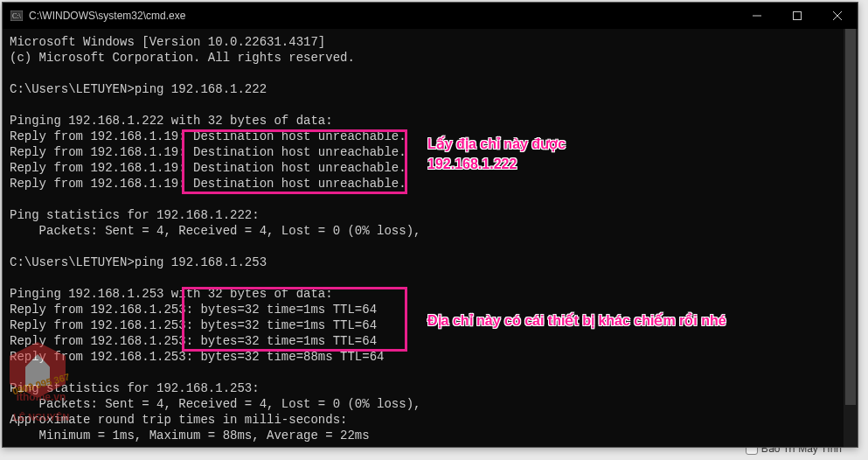 The width and height of the screenshot is (868, 460). Describe the element at coordinates (797, 16) in the screenshot. I see `maximize-button` at that location.